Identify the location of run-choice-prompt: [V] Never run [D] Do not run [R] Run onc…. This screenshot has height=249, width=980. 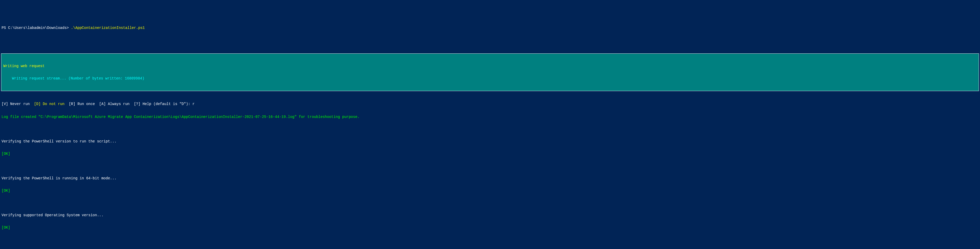
(490, 104).